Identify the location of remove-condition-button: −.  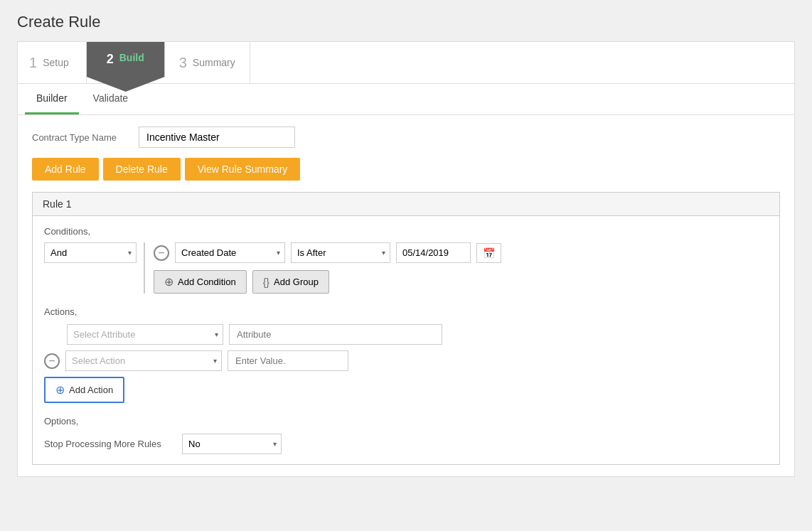
(161, 253).